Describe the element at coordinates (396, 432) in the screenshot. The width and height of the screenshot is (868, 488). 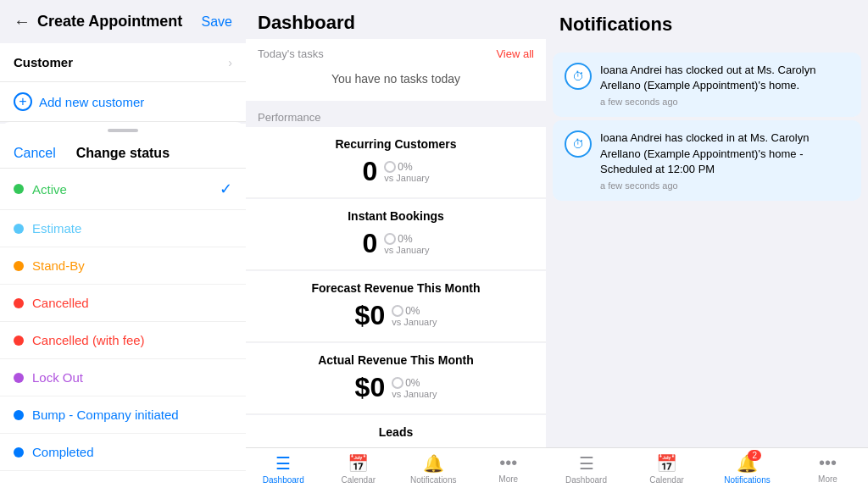
I see `metric-title: Leads` at that location.